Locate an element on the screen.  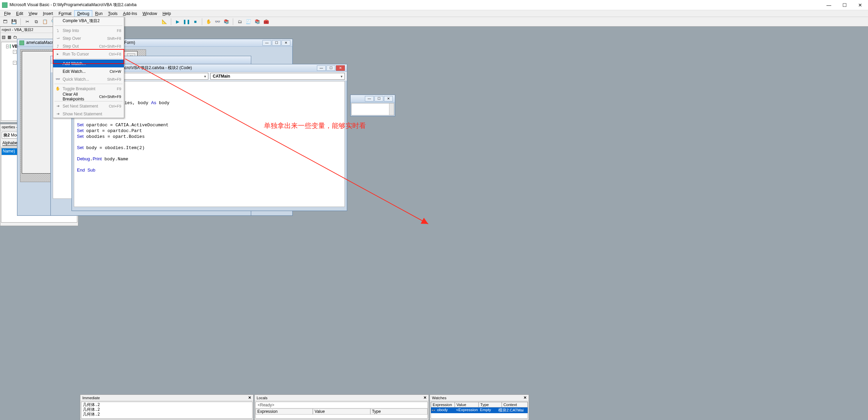
menu-format: Format is located at coordinates (65, 14).